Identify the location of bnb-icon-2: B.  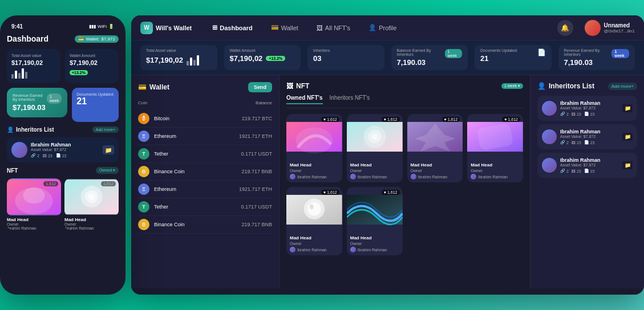
(144, 225).